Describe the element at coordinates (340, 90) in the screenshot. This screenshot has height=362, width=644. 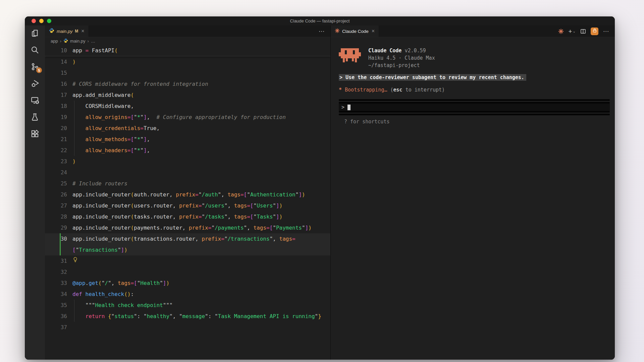
I see `spinner-icon: *` at that location.